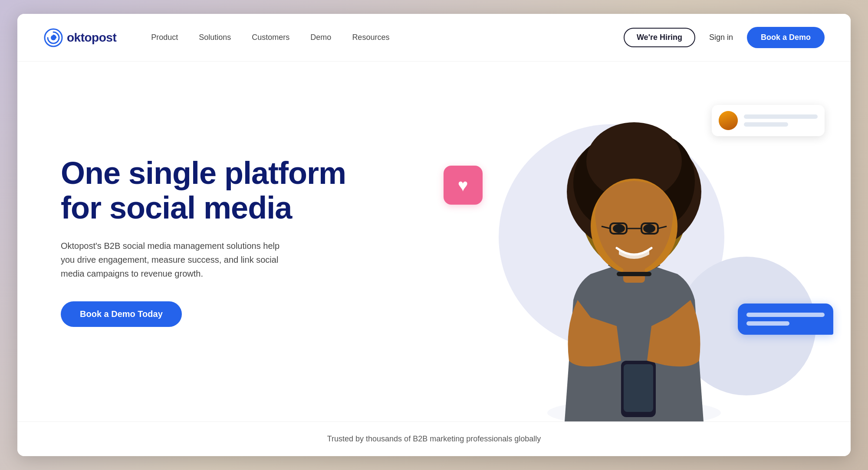 Image resolution: width=868 pixels, height=470 pixels. Describe the element at coordinates (80, 38) in the screenshot. I see `logo: oktopost` at that location.